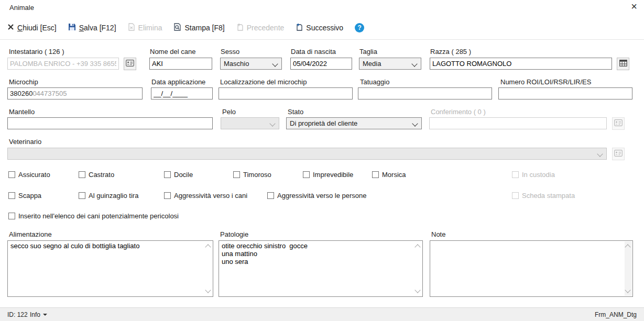 This screenshot has width=644, height=321. What do you see at coordinates (320, 28) in the screenshot?
I see `successivo-button: Successivo` at bounding box center [320, 28].